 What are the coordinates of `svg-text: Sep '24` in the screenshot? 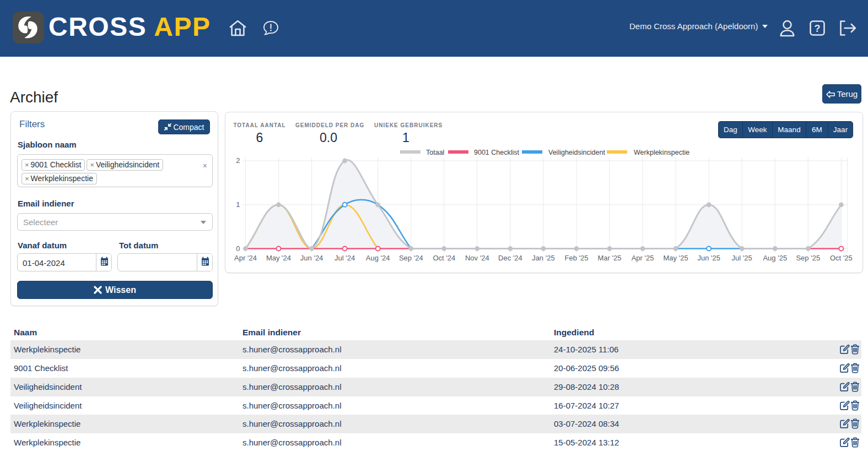 It's located at (411, 258).